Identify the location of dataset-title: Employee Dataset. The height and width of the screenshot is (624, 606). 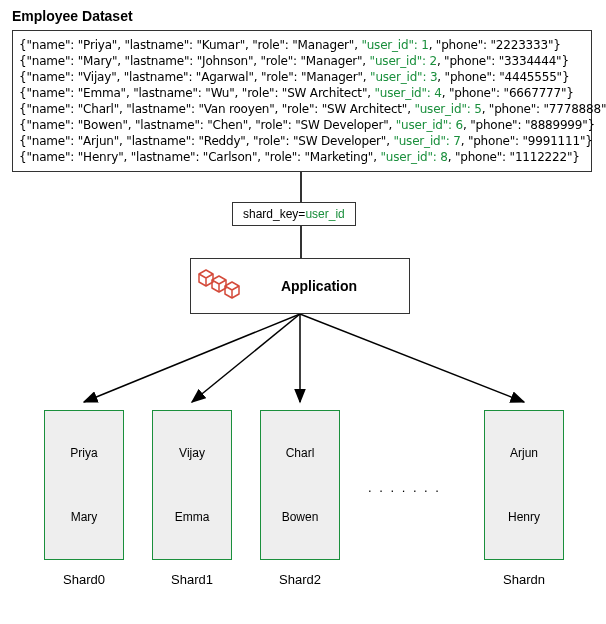
(72, 16).